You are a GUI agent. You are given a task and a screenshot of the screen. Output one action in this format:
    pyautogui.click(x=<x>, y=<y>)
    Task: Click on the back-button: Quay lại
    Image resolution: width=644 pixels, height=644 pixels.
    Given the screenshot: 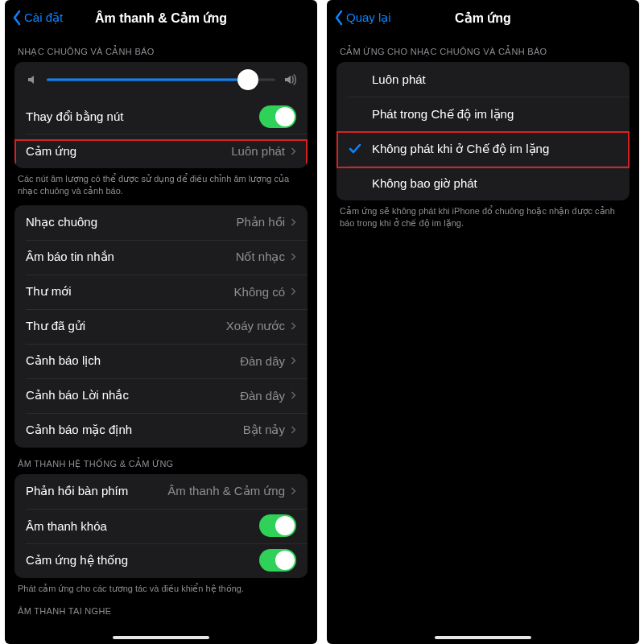 What is the action you would take?
    pyautogui.click(x=362, y=18)
    